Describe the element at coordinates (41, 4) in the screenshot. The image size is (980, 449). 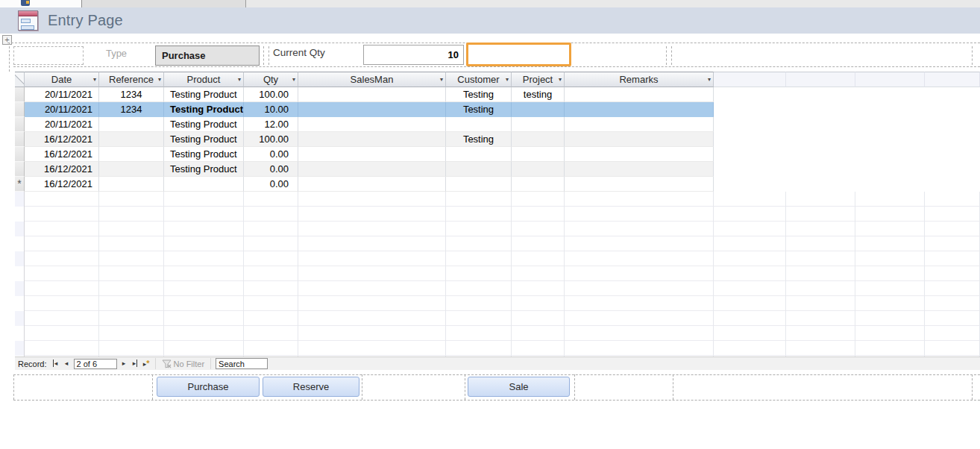
I see `tab-entry-page` at that location.